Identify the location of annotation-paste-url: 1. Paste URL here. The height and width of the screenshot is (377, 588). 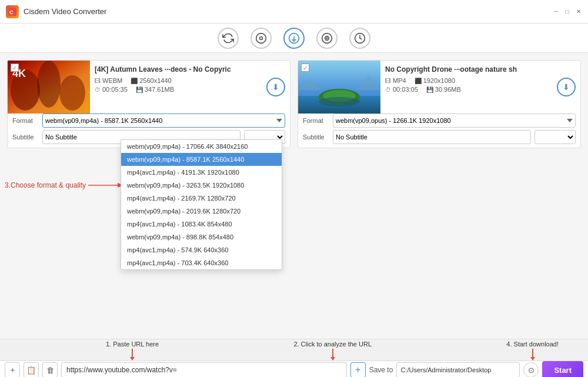
(132, 351).